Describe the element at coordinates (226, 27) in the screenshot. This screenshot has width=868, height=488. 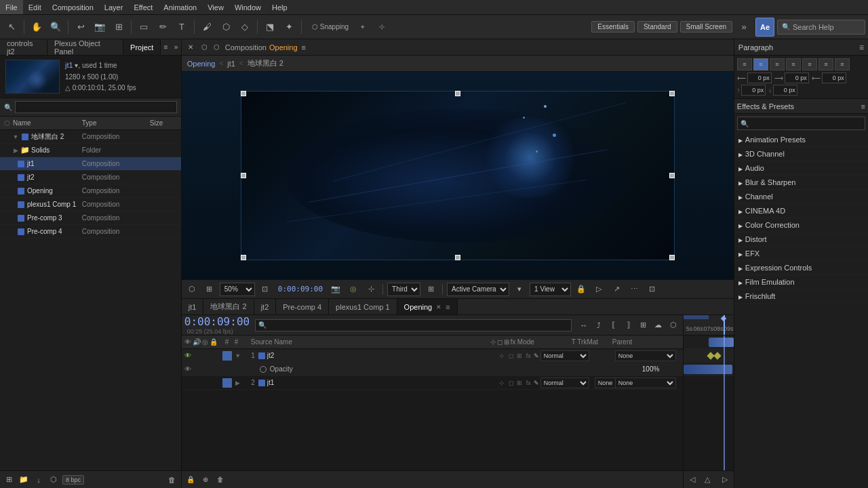
I see `tool-stamp: ⬡` at that location.